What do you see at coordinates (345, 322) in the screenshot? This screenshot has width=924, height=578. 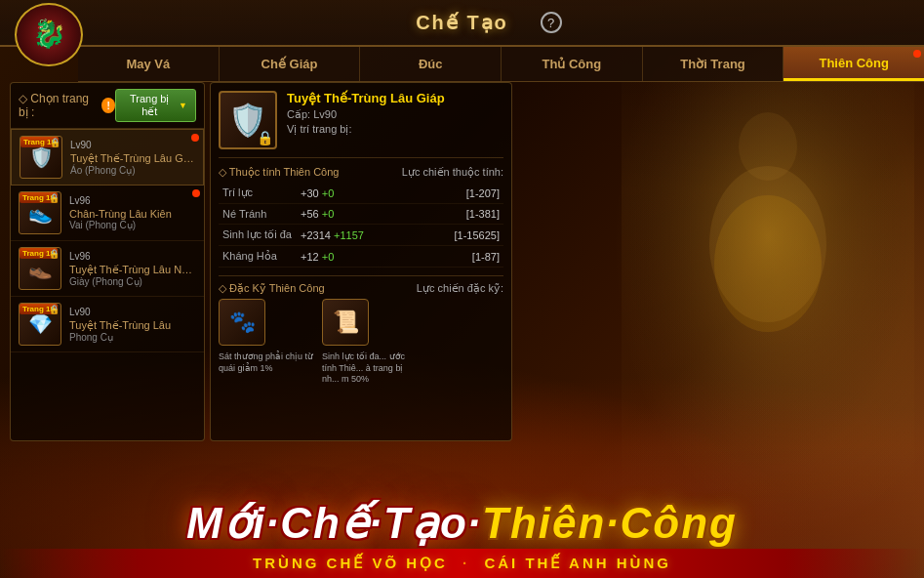 I see `skill-icon: 📜` at bounding box center [345, 322].